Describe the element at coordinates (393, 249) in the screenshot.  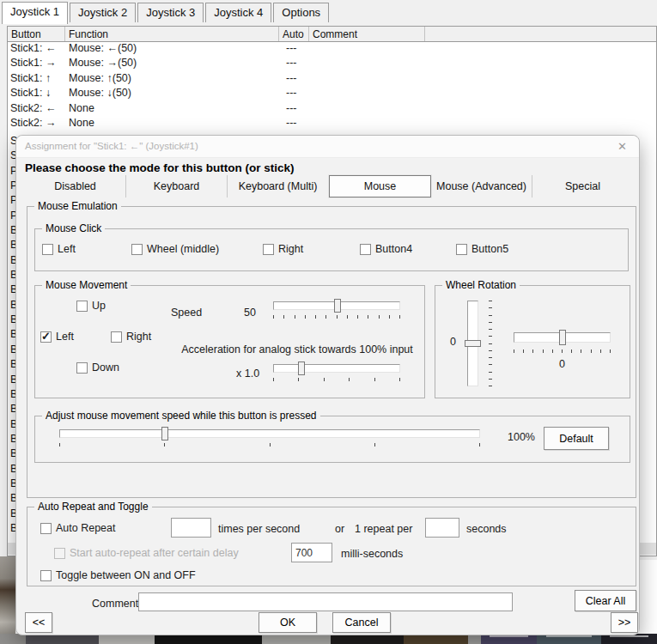
I see `checkbox-label: Button4` at that location.